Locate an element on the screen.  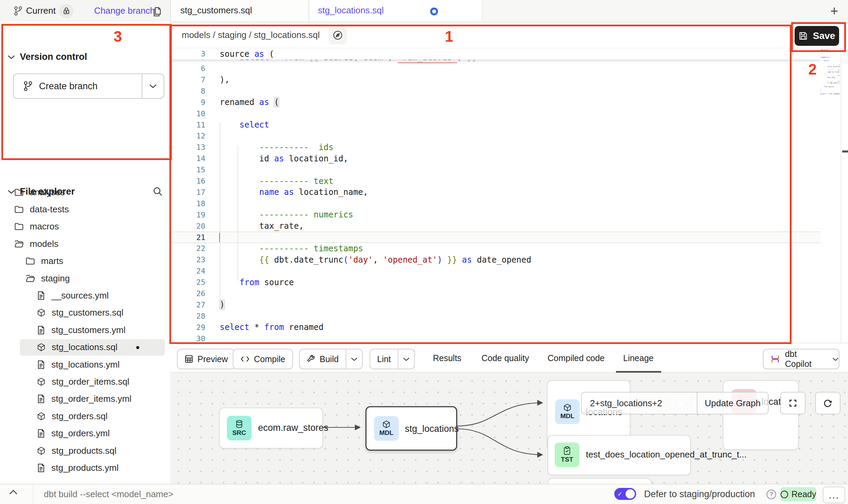
lineage-node-source: SRC ecom.raw_stores is located at coordinates (271, 428).